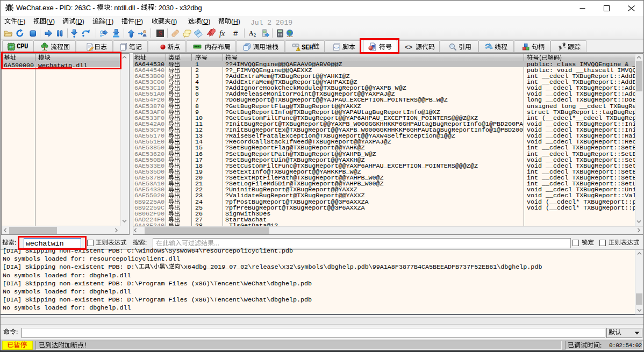 The width and height of the screenshot is (644, 352). I want to click on svg-text: fx, so click(223, 33).